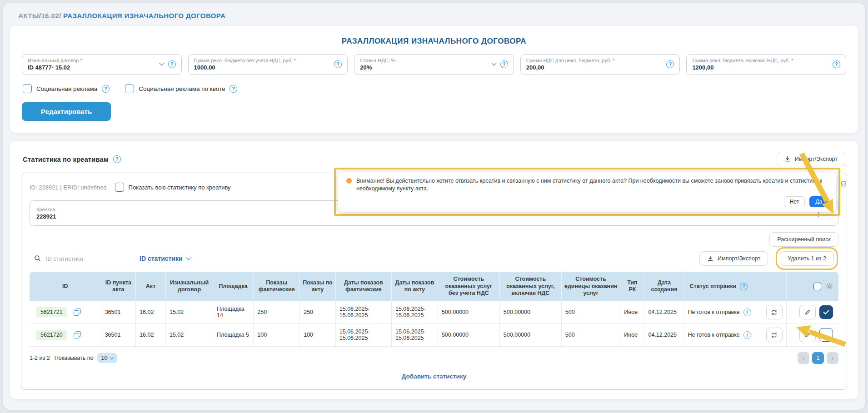 The height and width of the screenshot is (413, 868). I want to click on budget-with-vat-field: Сумма рекл. бюджета, включая НДС, руб. *…, so click(766, 65).